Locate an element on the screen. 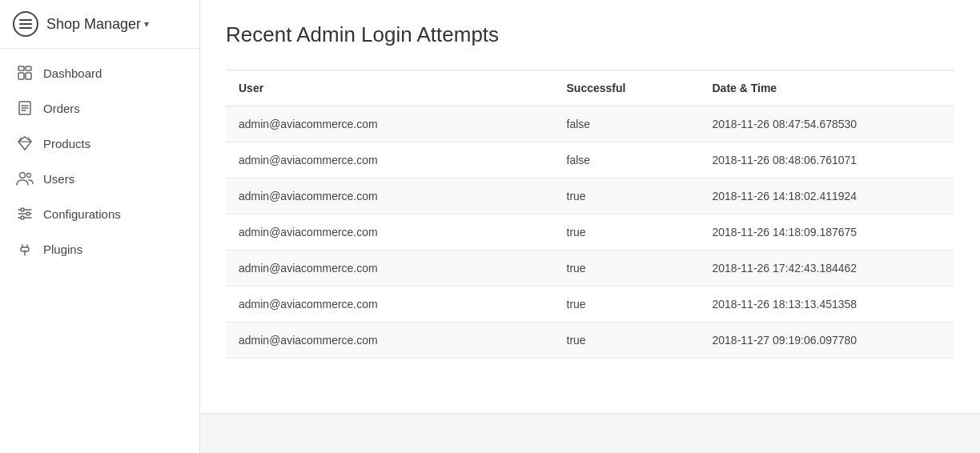  sidebar-item-configurations: Configurations is located at coordinates (99, 214).